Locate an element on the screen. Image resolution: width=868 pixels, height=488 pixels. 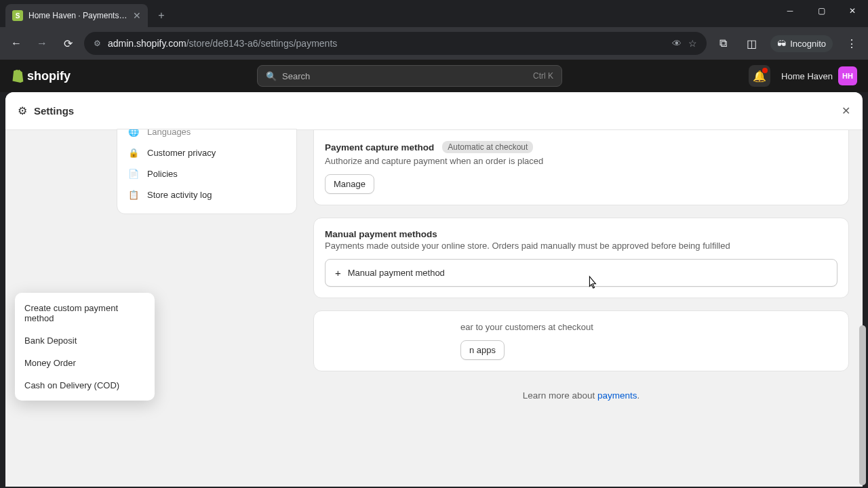
eye-off-icon: 👁 is located at coordinates (677, 43).